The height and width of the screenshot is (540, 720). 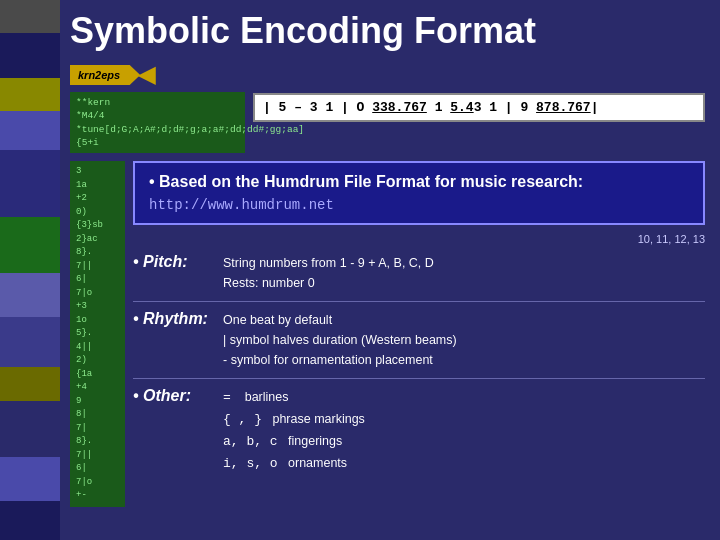 I want to click on kl-24: 7|o, so click(x=98, y=483).